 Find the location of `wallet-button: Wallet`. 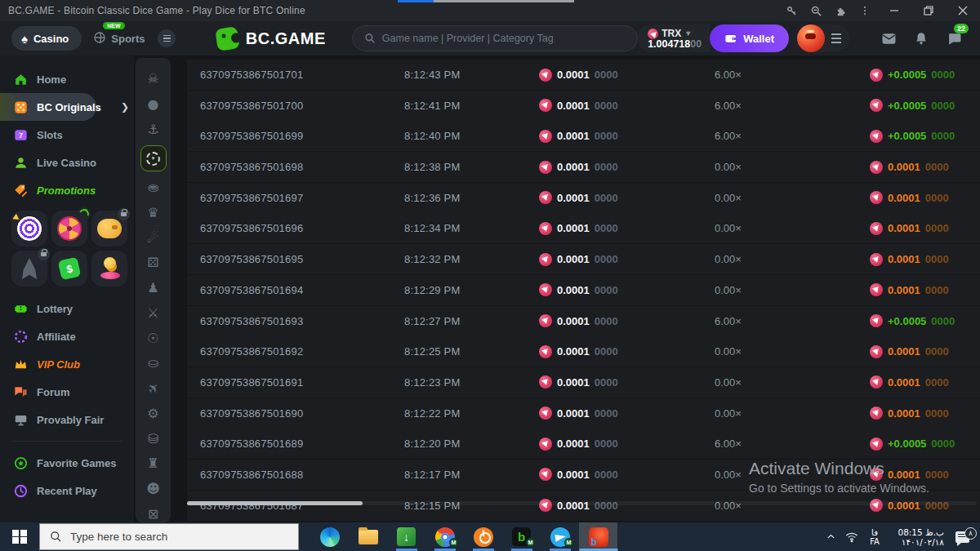

wallet-button: Wallet is located at coordinates (750, 38).